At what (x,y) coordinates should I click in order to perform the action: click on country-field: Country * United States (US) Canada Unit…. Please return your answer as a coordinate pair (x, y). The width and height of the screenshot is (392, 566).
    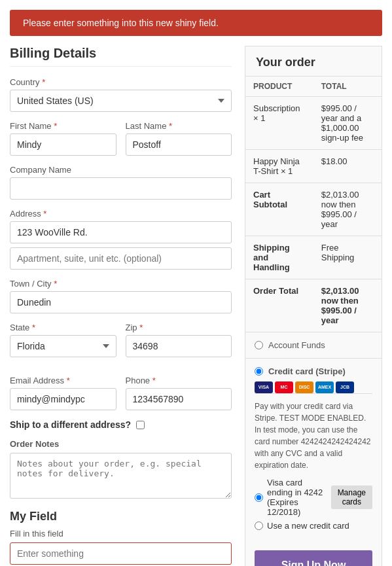
    Looking at the image, I should click on (120, 94).